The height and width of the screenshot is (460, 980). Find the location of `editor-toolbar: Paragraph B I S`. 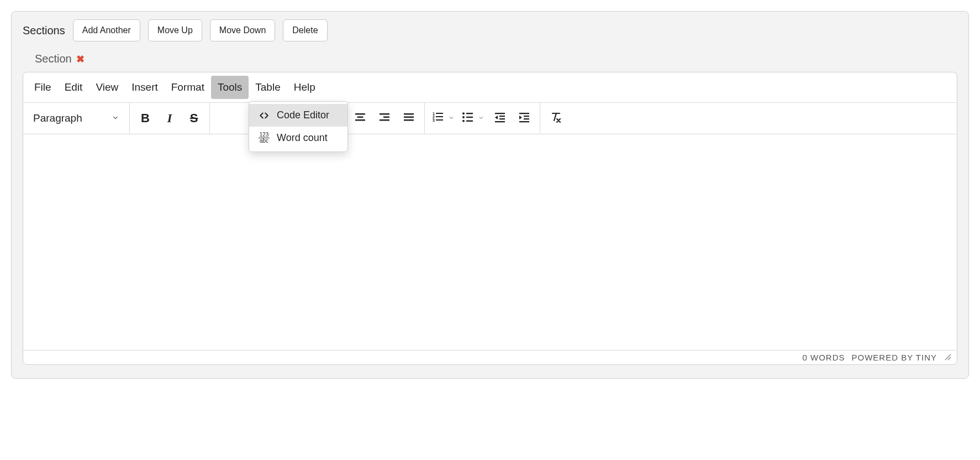

editor-toolbar: Paragraph B I S is located at coordinates (490, 118).